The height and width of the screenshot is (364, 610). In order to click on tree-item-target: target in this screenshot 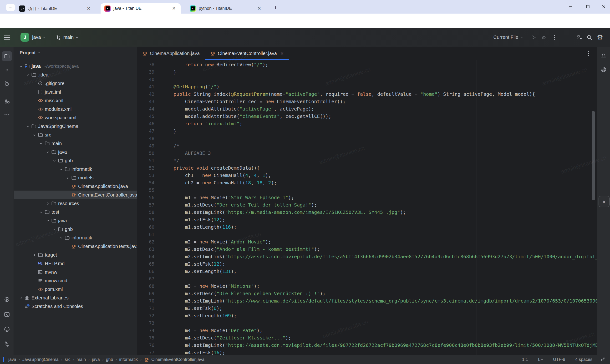, I will do `click(76, 255)`.